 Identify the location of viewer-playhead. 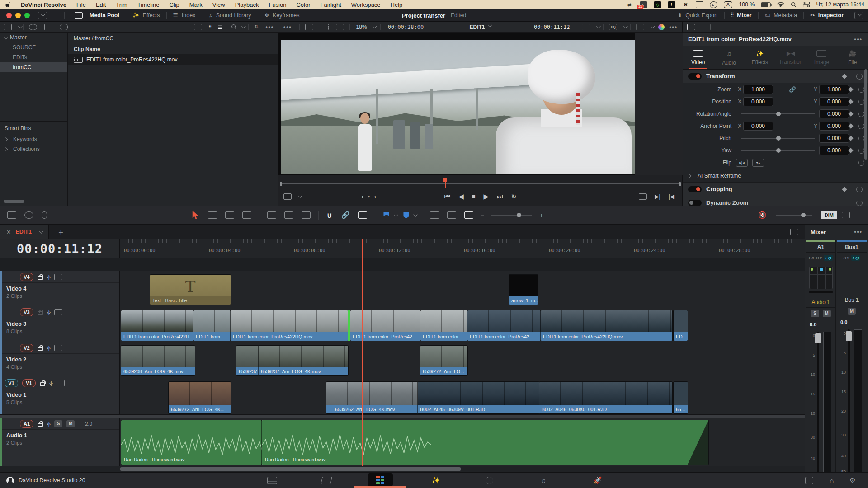
(445, 180).